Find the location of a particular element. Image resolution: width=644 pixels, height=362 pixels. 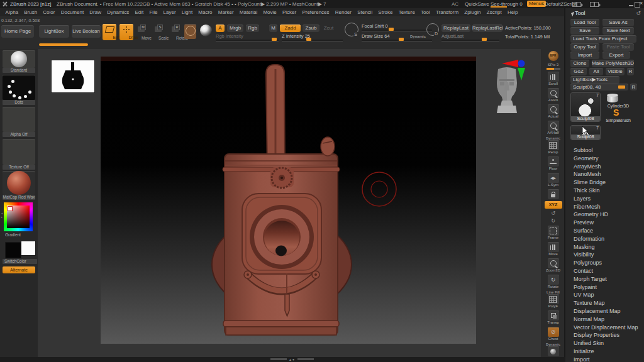

adjust-last-handle is located at coordinates (484, 39).